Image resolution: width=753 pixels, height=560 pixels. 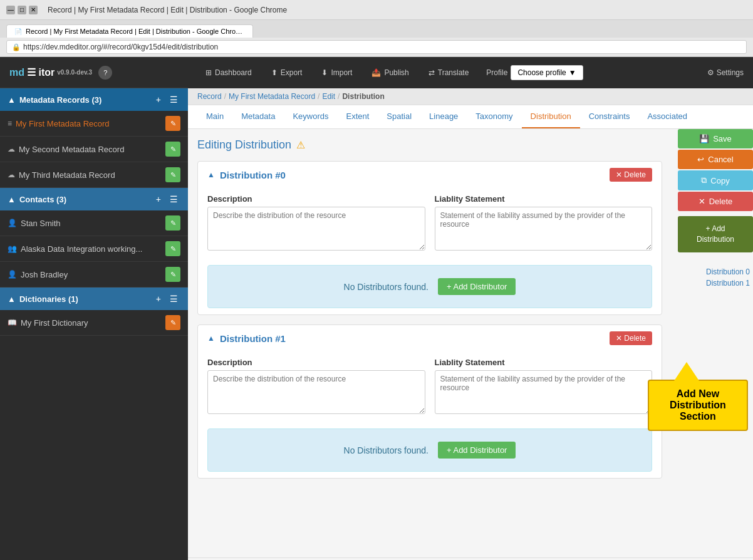 What do you see at coordinates (258, 117) in the screenshot?
I see `tab-metadata: Metadata` at bounding box center [258, 117].